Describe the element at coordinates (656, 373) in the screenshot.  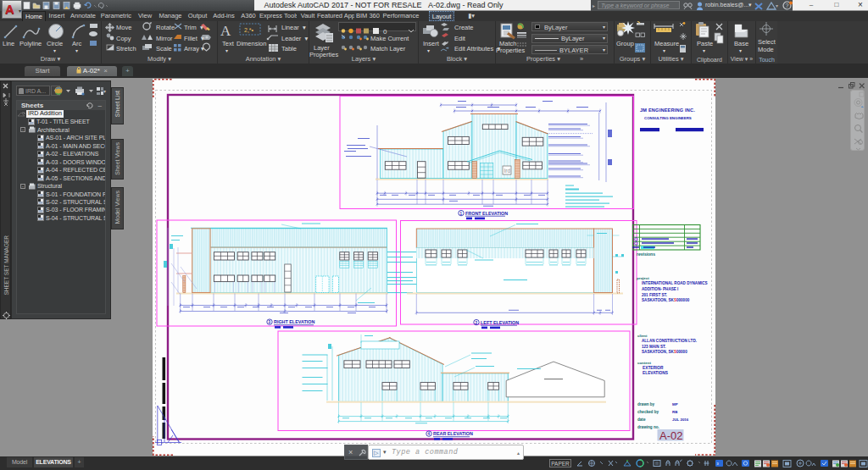
I see `svg-text: ELEVATIONS` at that location.